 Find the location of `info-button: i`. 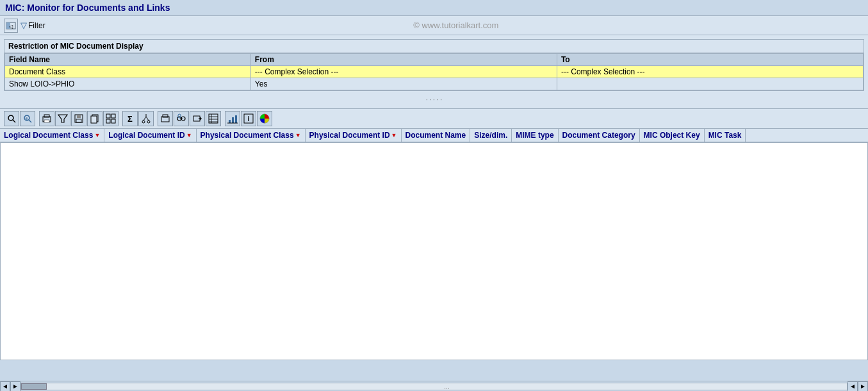

info-button: i is located at coordinates (249, 119).